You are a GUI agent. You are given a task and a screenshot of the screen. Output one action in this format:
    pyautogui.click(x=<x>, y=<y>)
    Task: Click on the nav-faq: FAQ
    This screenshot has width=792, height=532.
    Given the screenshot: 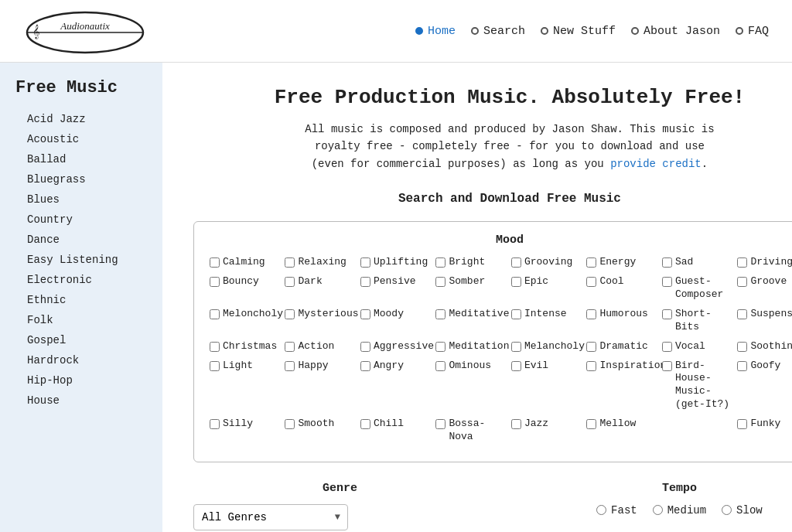 What is the action you would take?
    pyautogui.click(x=752, y=31)
    